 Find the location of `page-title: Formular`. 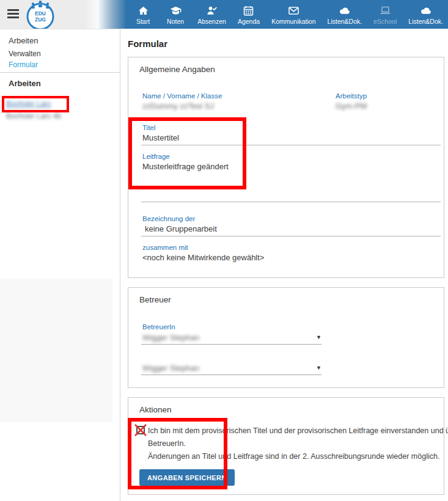

page-title: Formular is located at coordinates (148, 44).